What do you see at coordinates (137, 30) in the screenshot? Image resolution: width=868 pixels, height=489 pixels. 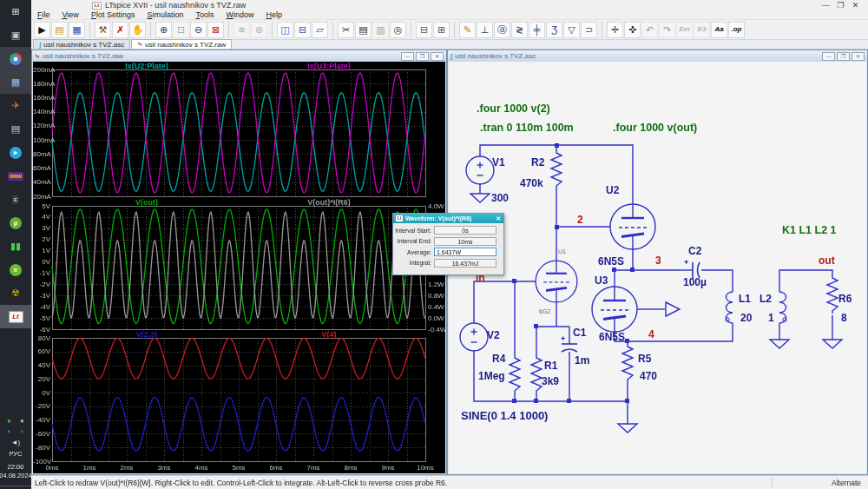 I see `pause-hand-button: ✋` at bounding box center [137, 30].